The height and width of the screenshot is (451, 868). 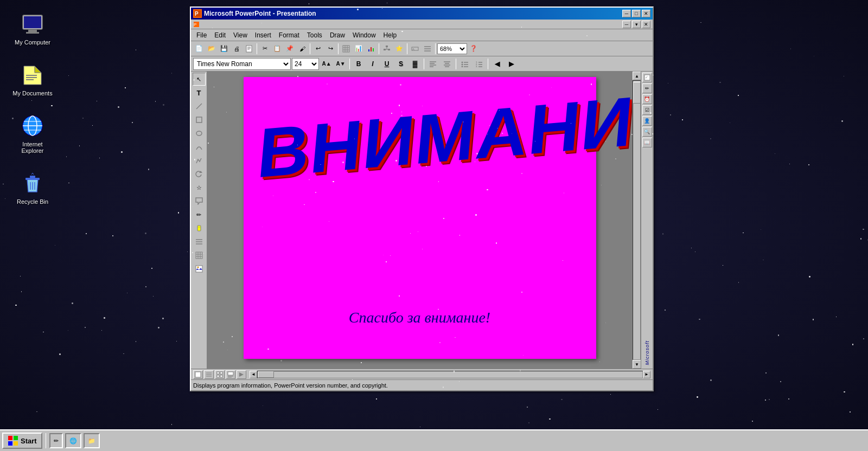 I want to click on increase-font-button: A▲, so click(x=327, y=64).